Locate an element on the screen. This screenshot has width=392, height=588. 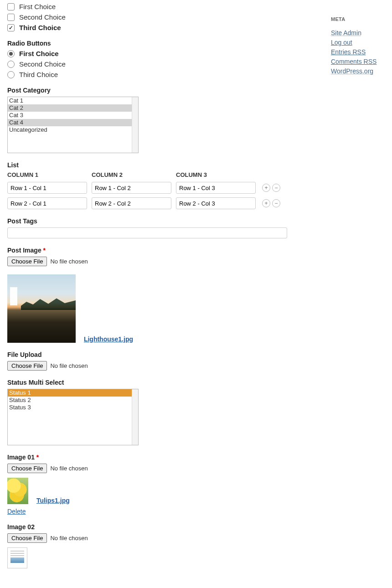
post-tags-label: Post Tags is located at coordinates (144, 221).